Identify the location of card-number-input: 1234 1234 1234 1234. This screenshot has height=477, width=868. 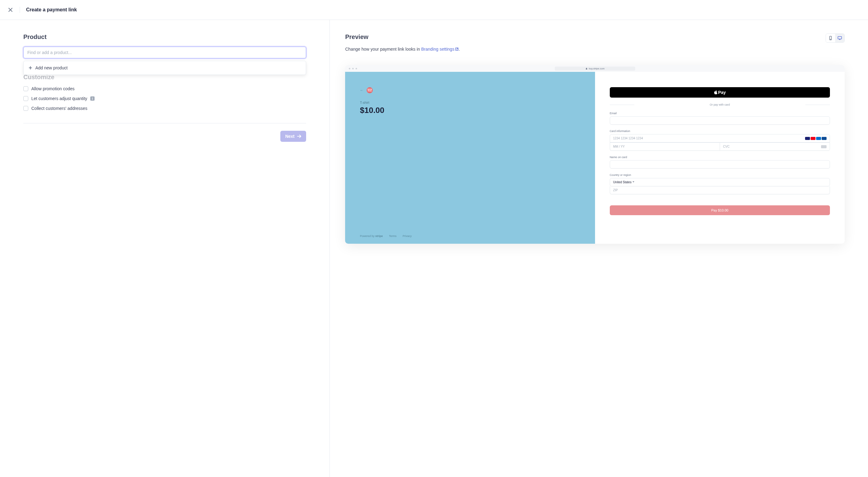
(720, 138).